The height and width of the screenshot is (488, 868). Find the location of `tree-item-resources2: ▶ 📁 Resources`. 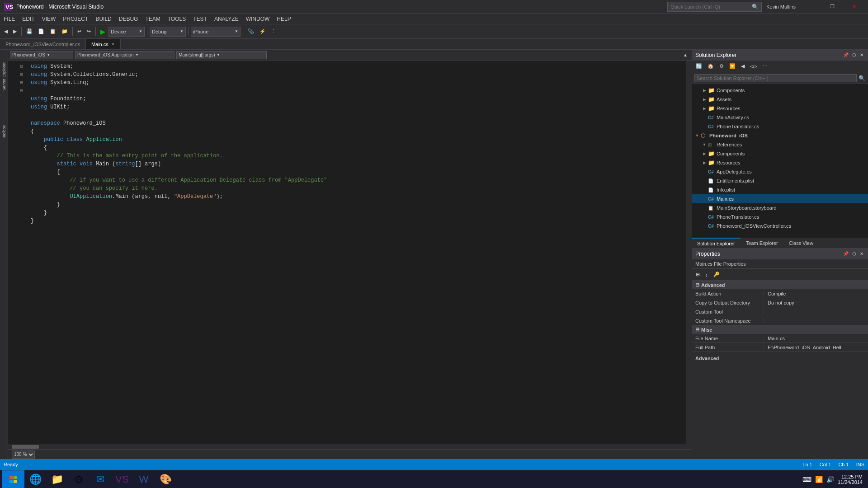

tree-item-resources2: ▶ 📁 Resources is located at coordinates (780, 163).